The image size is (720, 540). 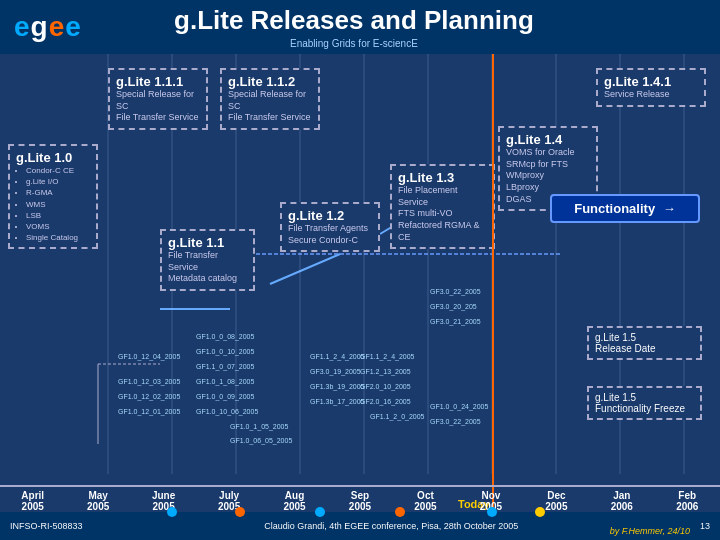 What do you see at coordinates (360, 500) in the screenshot?
I see `month-sep: Sep2005` at bounding box center [360, 500].